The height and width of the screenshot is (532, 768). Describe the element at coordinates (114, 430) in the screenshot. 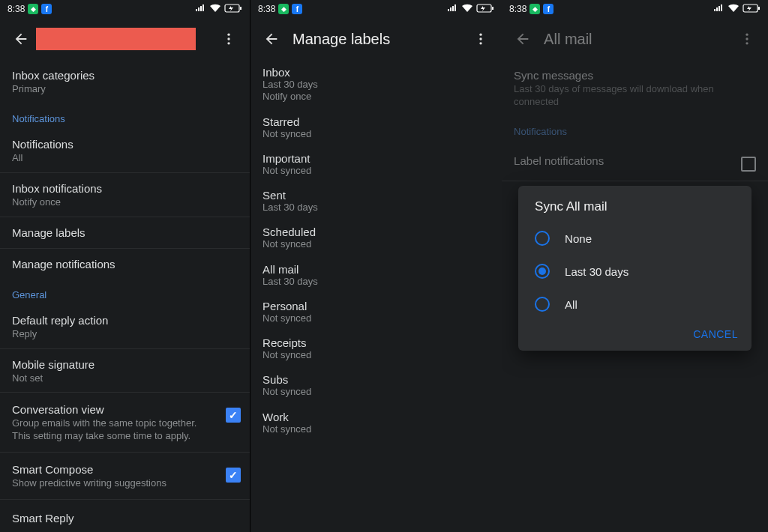

I see `item-sub: Group emails with the same topic togethe…` at that location.